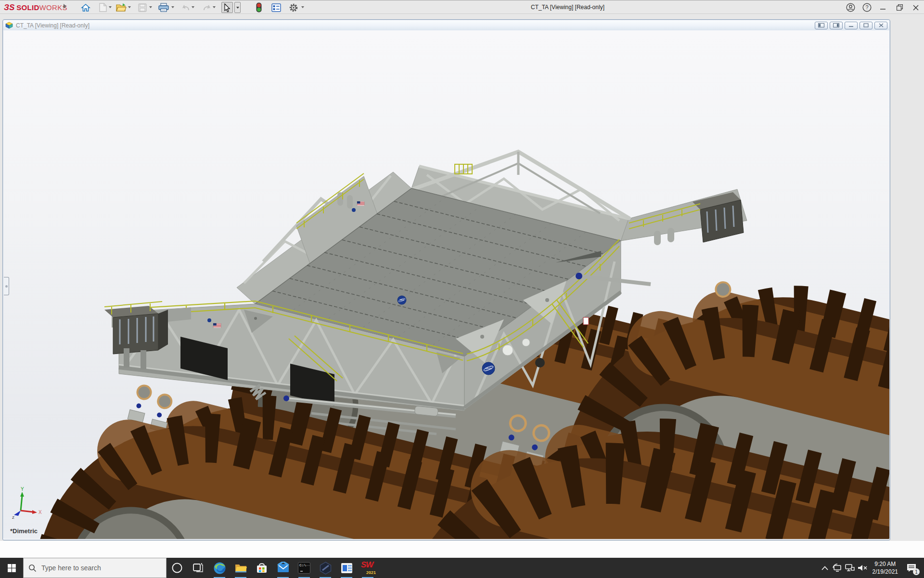  Describe the element at coordinates (283, 568) in the screenshot. I see `taskbar-mail` at that location.